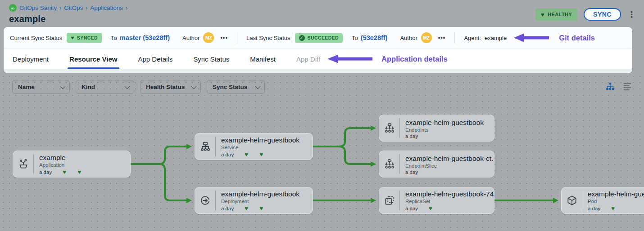  Describe the element at coordinates (319, 38) in the screenshot. I see `succeeded-badge: ✓ SUCCEEDED` at that location.